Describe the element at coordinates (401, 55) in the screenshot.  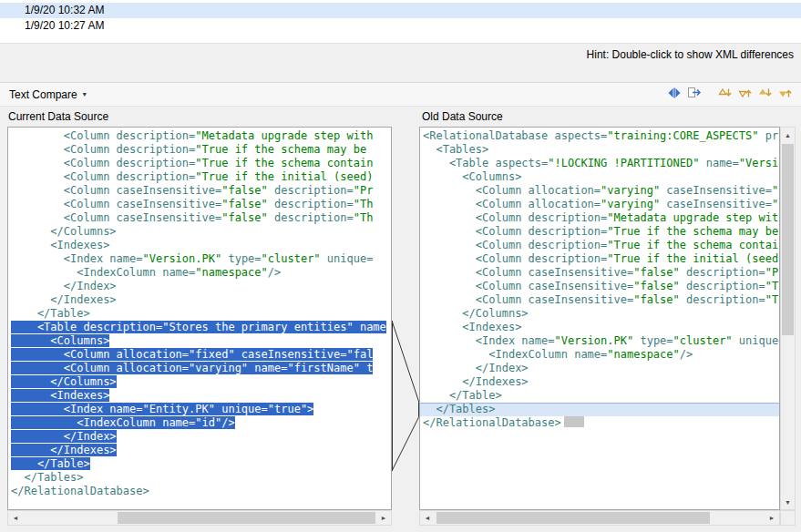
I see `hint-text: Hint: Double-click to show XML differenc…` at that location.